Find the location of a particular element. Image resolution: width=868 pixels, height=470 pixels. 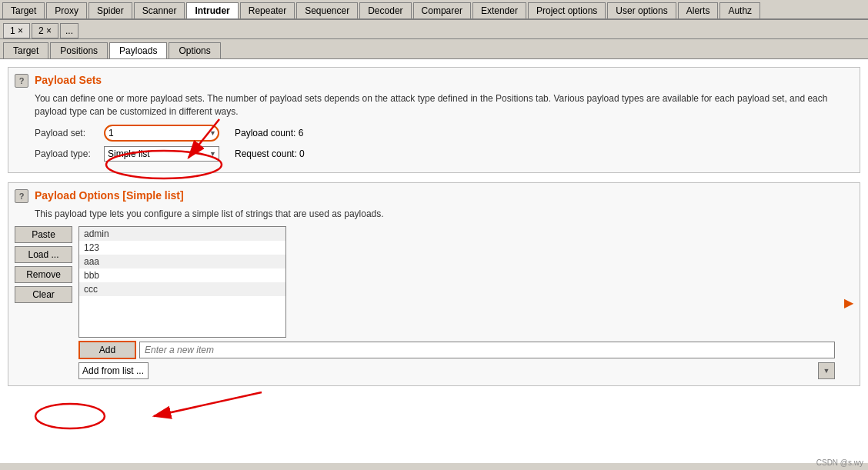

tab-extender: Extender is located at coordinates (499, 11).